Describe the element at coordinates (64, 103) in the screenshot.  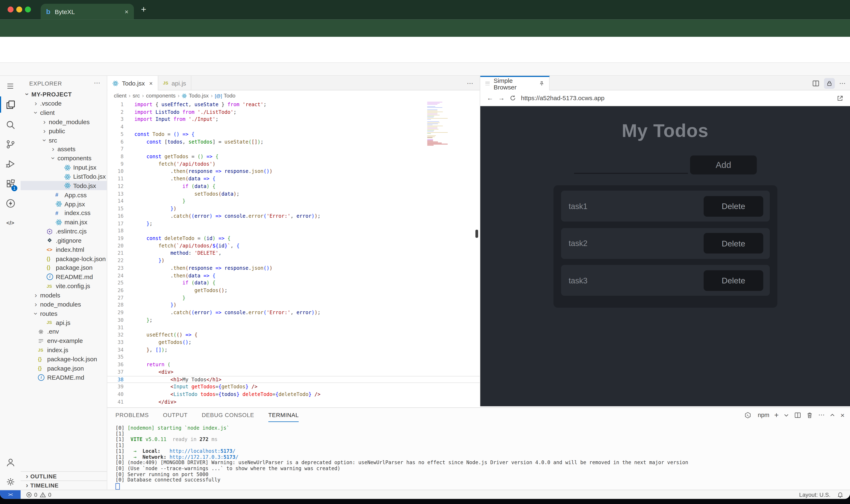
I see `tree-item--vscode: ›.vscode` at that location.